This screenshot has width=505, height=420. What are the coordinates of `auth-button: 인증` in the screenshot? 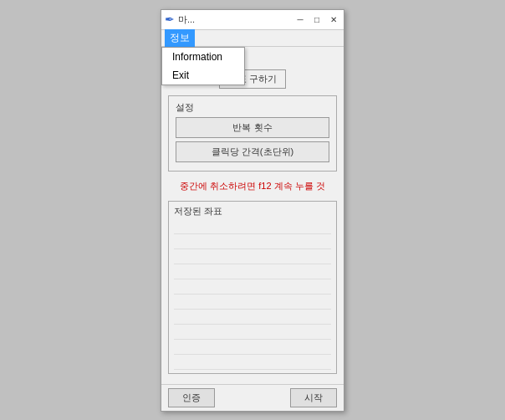 It's located at (191, 398).